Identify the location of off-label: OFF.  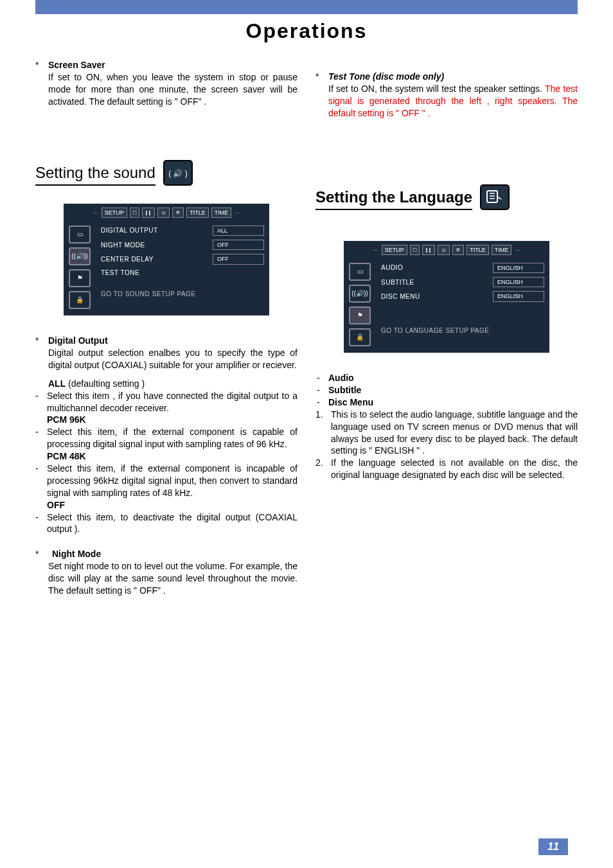
(172, 505).